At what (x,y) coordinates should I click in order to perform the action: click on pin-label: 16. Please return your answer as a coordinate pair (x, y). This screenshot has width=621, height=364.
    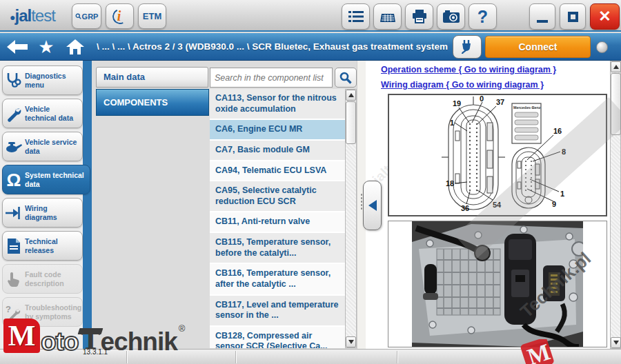
    Looking at the image, I should click on (558, 131).